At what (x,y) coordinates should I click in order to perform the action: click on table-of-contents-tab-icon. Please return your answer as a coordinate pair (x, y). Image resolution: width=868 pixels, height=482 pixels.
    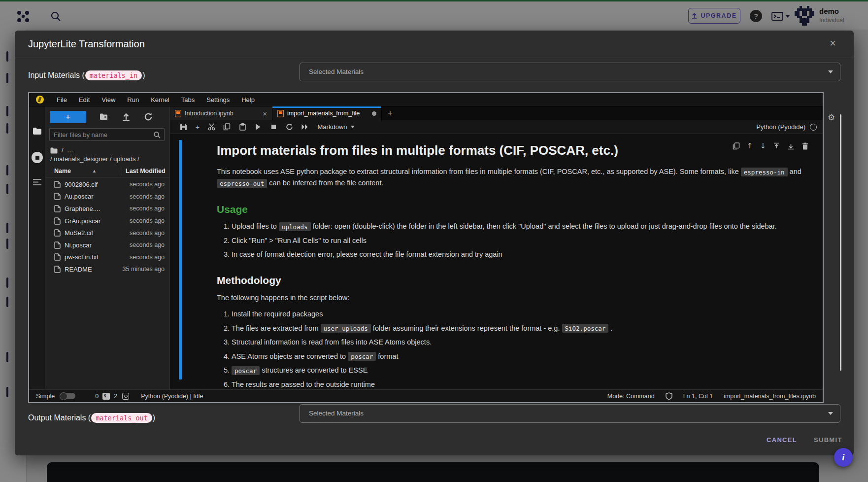
    Looking at the image, I should click on (37, 182).